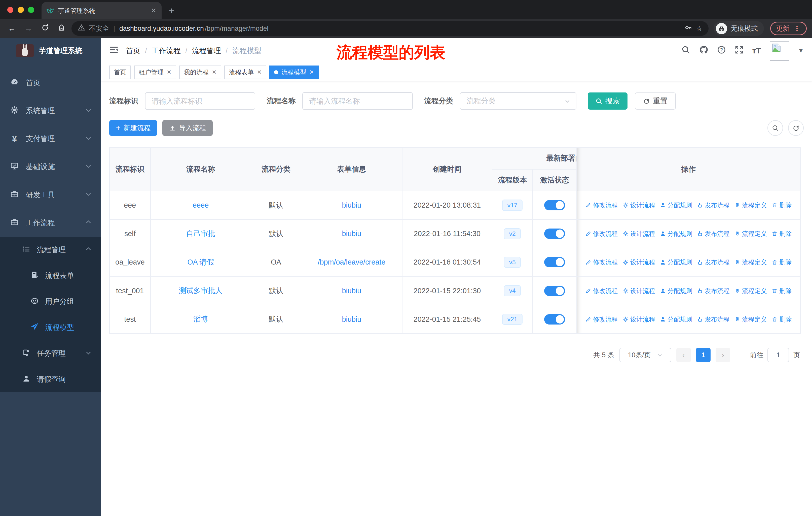 The image size is (812, 516). What do you see at coordinates (608, 101) in the screenshot?
I see `search-button: 搜索` at bounding box center [608, 101].